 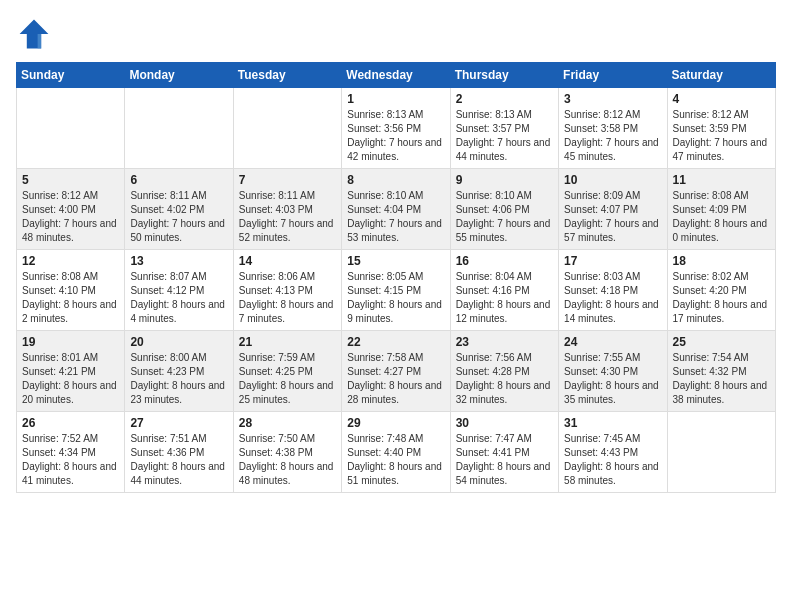 I want to click on weekday-header-row: SundayMondayTuesdayWednesdayThursdayFrid…, so click(x=396, y=76).